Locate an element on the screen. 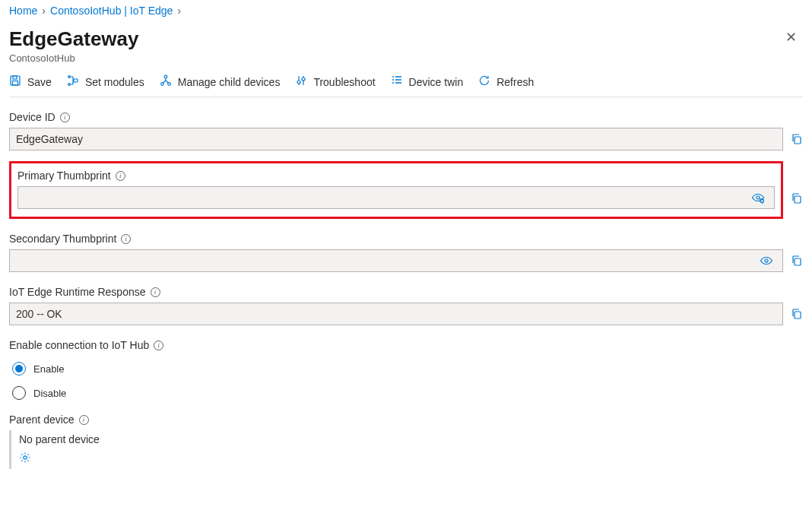  breadcrumb-hub: ContosoIotHub | IoT Edge is located at coordinates (111, 11).